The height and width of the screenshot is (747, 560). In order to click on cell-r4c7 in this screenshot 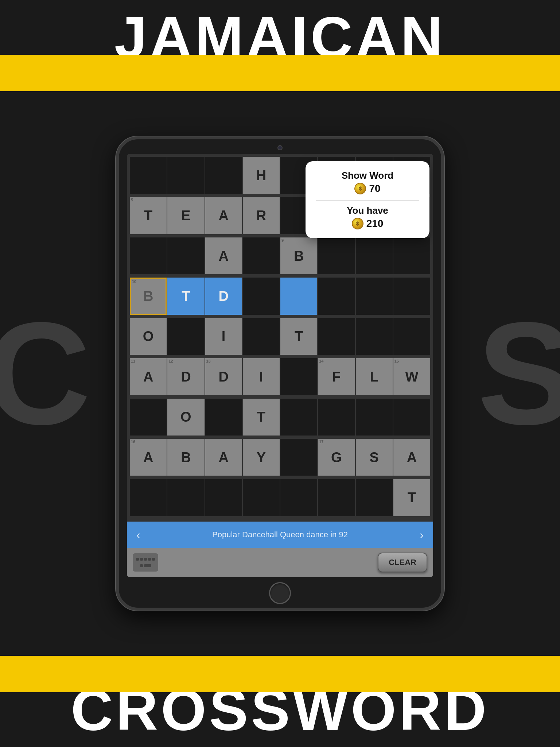, I will do `click(374, 296)`.